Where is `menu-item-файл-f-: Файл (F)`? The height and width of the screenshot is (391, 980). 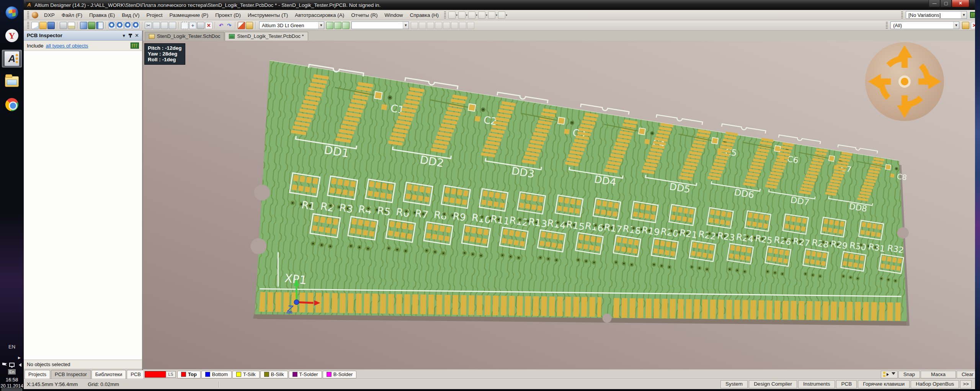
menu-item-файл-f-: Файл (F) is located at coordinates (72, 15).